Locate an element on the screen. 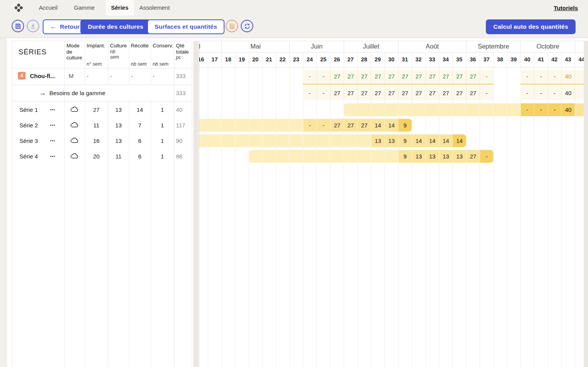 The height and width of the screenshot is (367, 588). culture-week-cell: 40 is located at coordinates (568, 78).